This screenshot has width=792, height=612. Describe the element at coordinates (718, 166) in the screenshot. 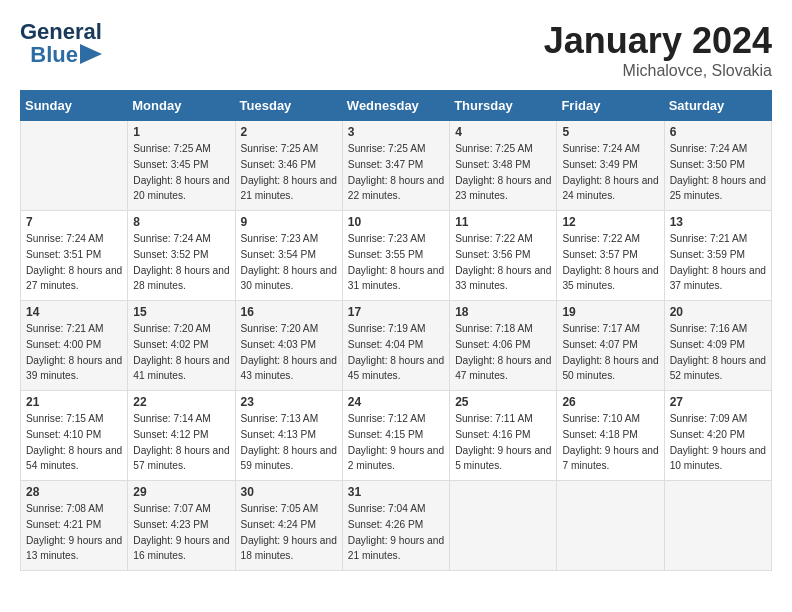

I see `calendar-cell: 6Sunrise: 7:24 AMSunset: 3:50 PMDaylight…` at that location.